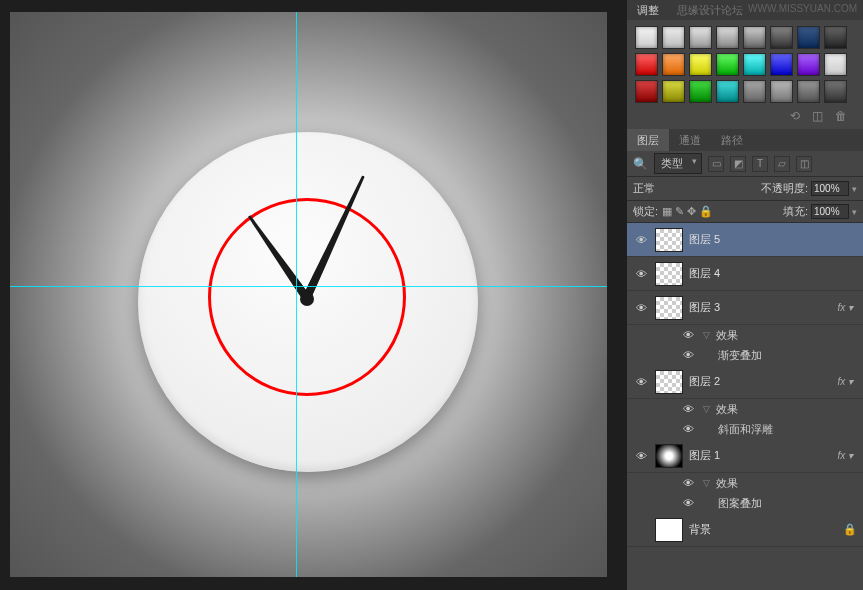 This screenshot has height=590, width=863. What do you see at coordinates (678, 164) in the screenshot?
I see `filter-type-dropdown: 类型` at bounding box center [678, 164].